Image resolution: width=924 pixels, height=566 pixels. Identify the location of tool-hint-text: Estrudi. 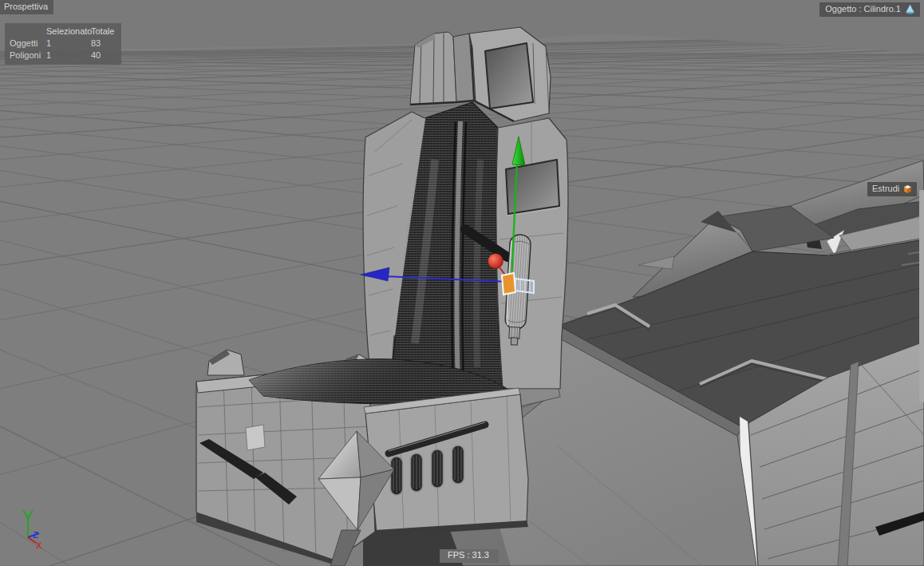
(886, 188).